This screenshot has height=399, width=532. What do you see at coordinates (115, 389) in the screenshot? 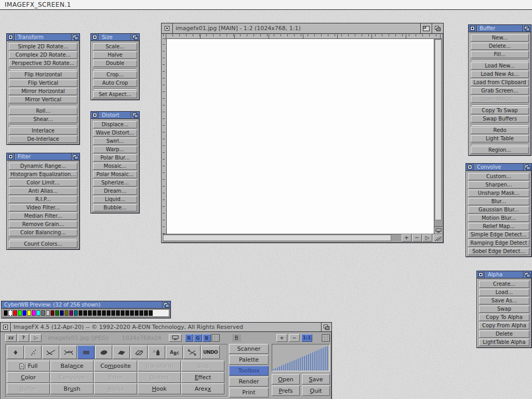
I see `menu-alpha-button: Alpha` at bounding box center [115, 389].